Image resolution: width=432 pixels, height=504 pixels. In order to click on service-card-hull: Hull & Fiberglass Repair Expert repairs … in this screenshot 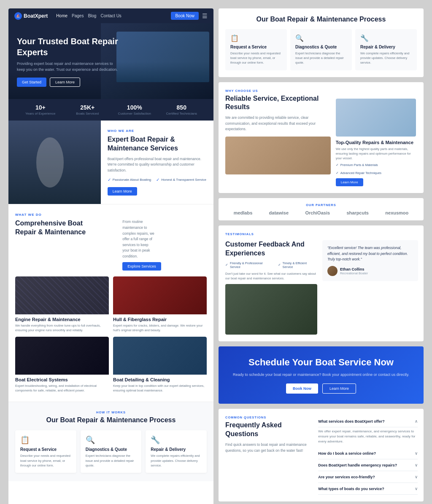, I will do `click(160, 305)`.